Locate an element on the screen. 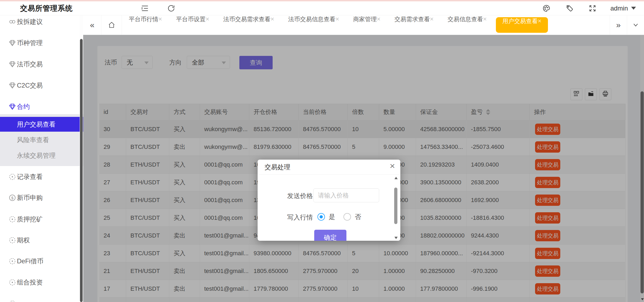 This screenshot has height=302, width=644. sidebar-item-新币申购: $新币申购 is located at coordinates (42, 198).